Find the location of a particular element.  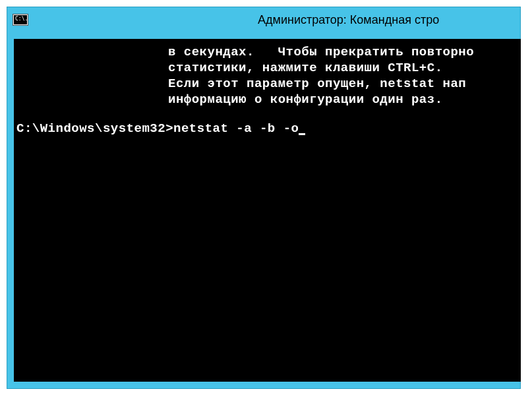

cursor is located at coordinates (302, 134).